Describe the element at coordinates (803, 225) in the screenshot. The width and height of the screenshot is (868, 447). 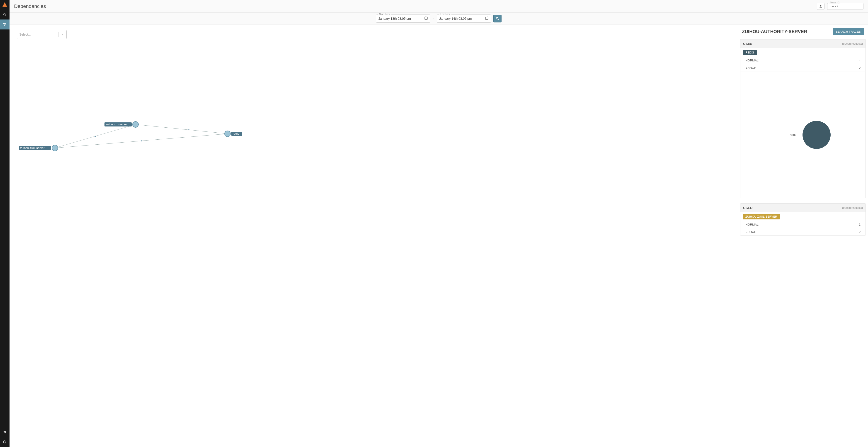
I see `metric-row: NORMAL1` at that location.